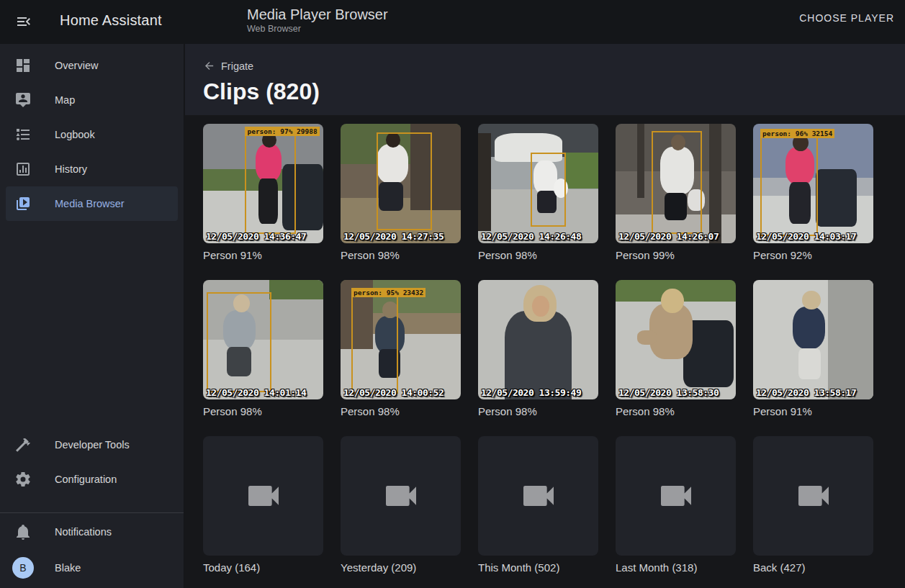 This screenshot has height=588, width=905. Describe the element at coordinates (92, 445) in the screenshot. I see `sidebar-item-label: Developer Tools` at that location.